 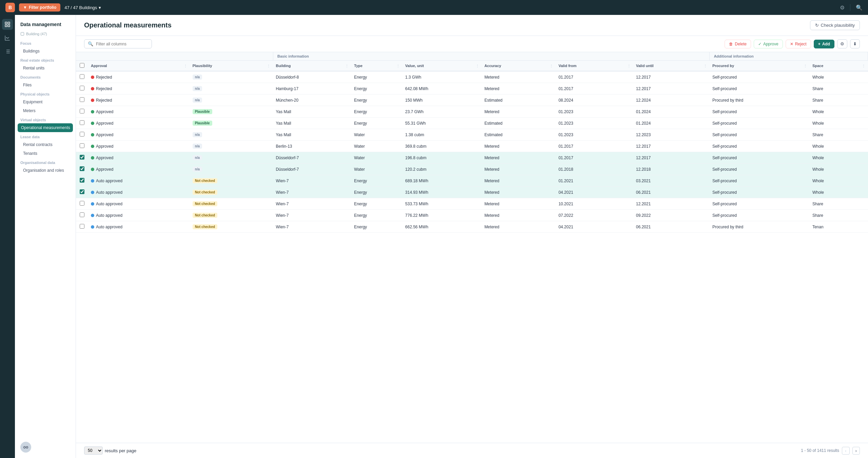 What do you see at coordinates (768, 44) in the screenshot?
I see `approve-button: ✓ Approve` at bounding box center [768, 44].